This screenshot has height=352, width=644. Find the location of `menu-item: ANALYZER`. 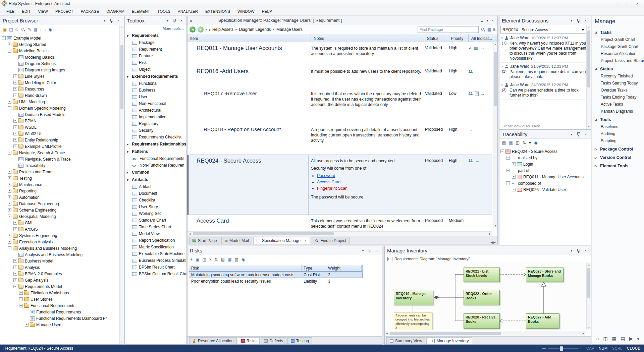

menu-item: ANALYZER is located at coordinates (188, 11).